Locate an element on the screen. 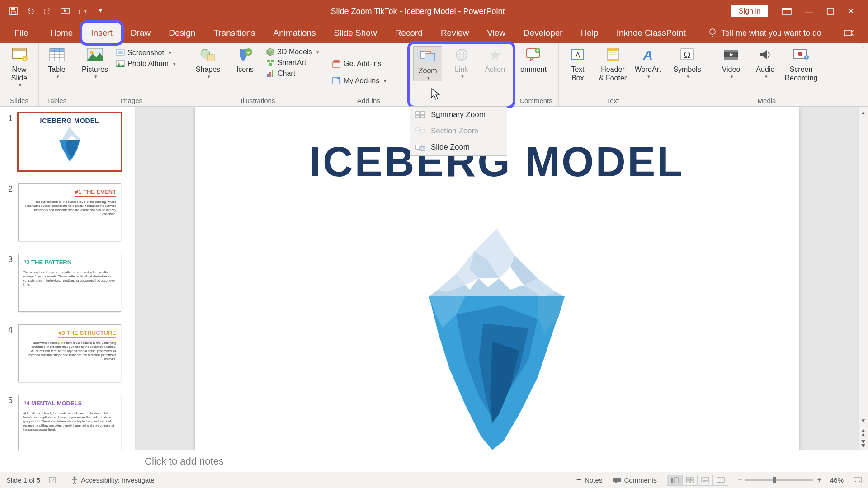 The height and width of the screenshot is (488, 868). tab-insert: Insert is located at coordinates (102, 33).